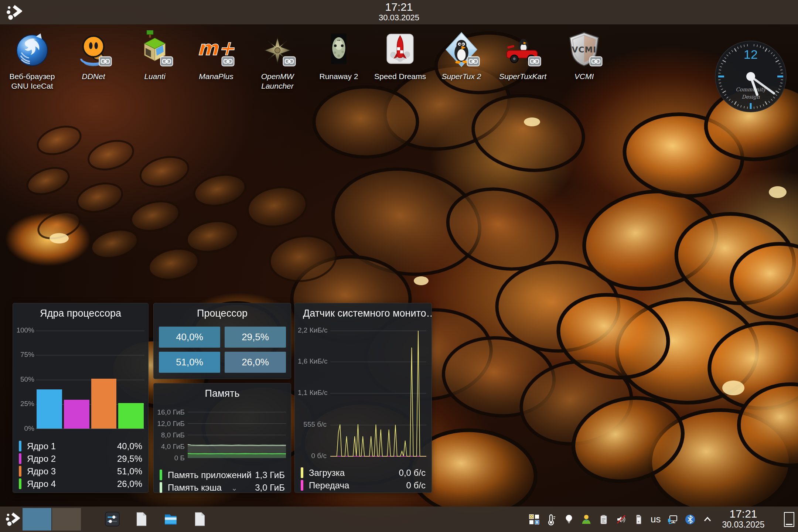  Describe the element at coordinates (638, 519) in the screenshot. I see `removable-device-icon` at that location.